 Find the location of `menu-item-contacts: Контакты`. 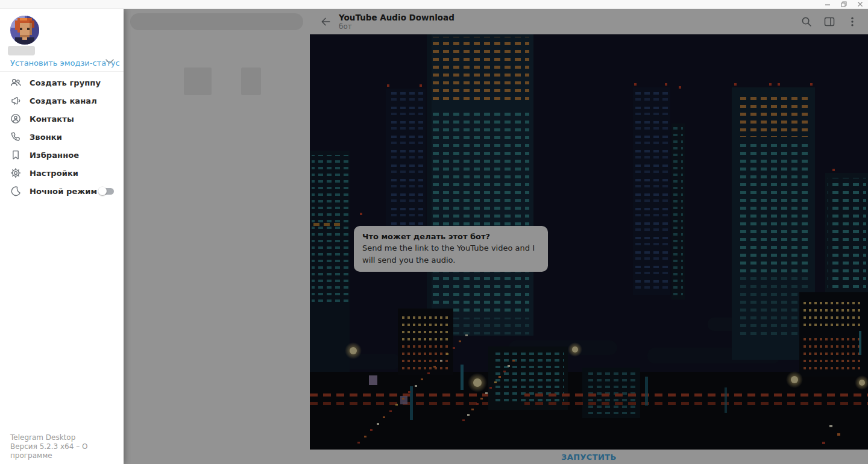

menu-item-contacts: Контакты is located at coordinates (61, 119).